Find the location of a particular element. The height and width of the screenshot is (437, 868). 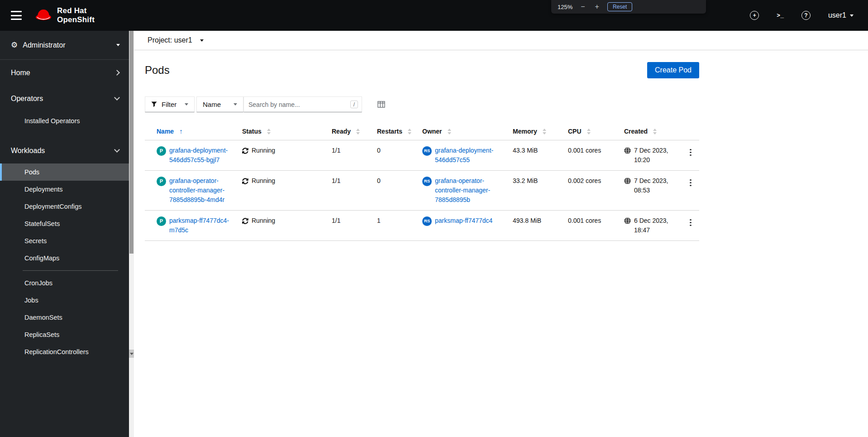

hamburger-icon is located at coordinates (16, 12).